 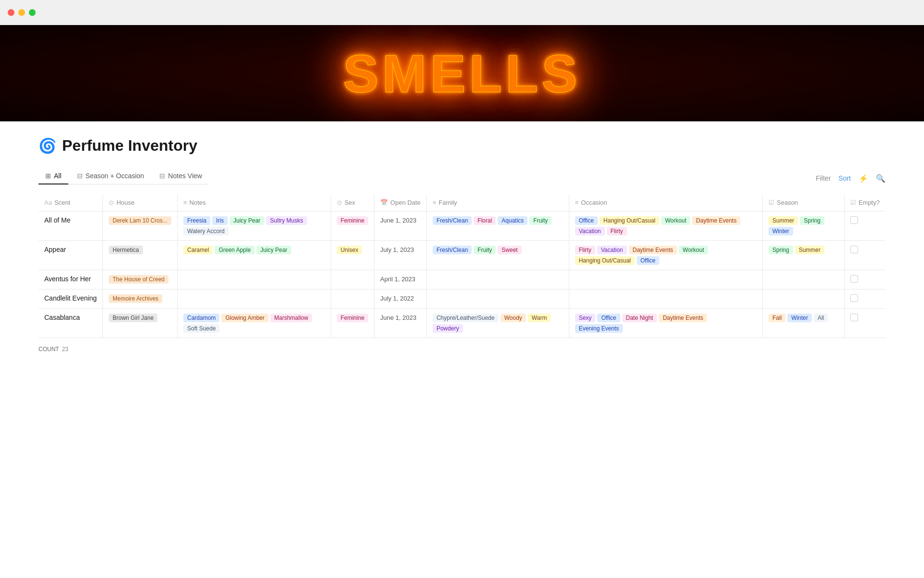 What do you see at coordinates (55, 250) in the screenshot?
I see `scent-name: Appear` at bounding box center [55, 250].